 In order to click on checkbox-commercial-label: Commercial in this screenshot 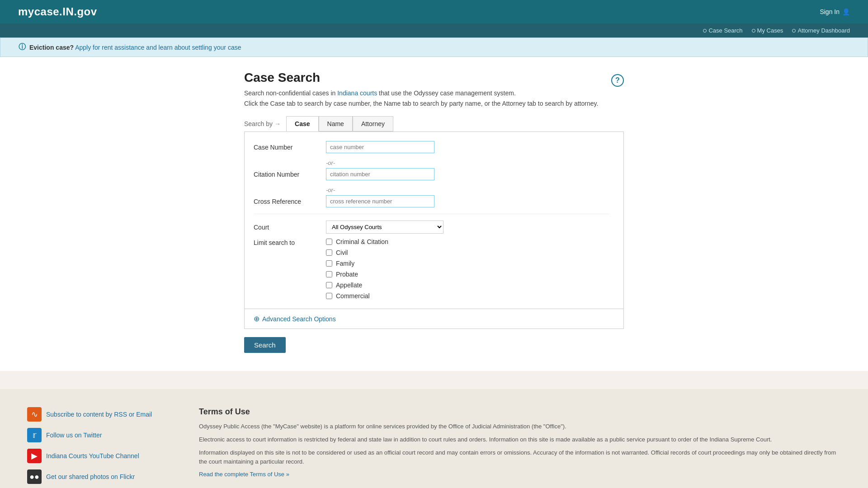, I will do `click(353, 296)`.